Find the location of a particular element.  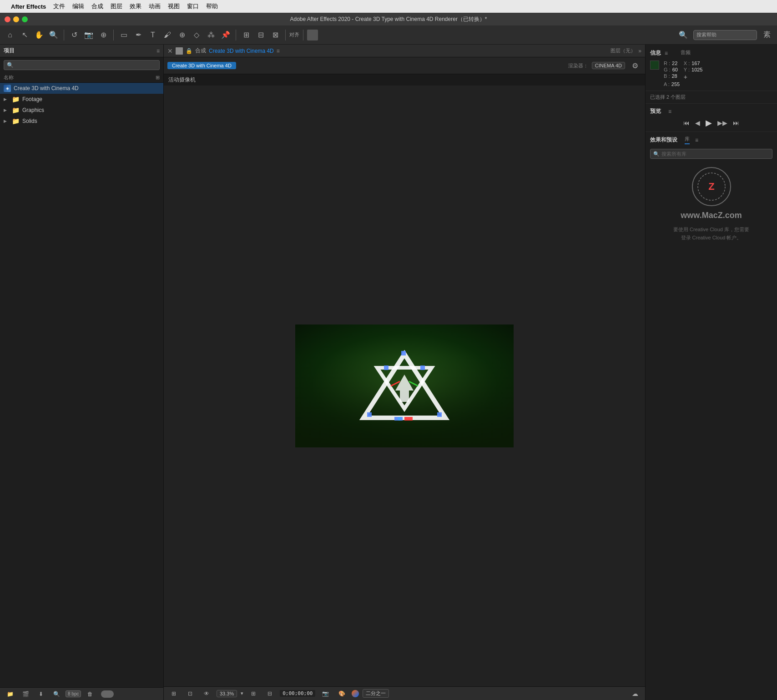

zoom-tool: 🔍 is located at coordinates (54, 35).